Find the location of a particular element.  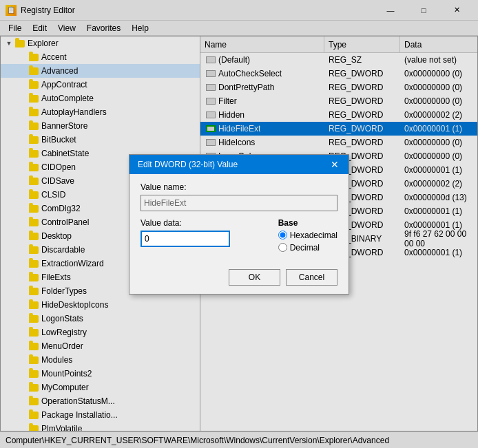

radio-decimal-label: Decimal is located at coordinates (304, 248).